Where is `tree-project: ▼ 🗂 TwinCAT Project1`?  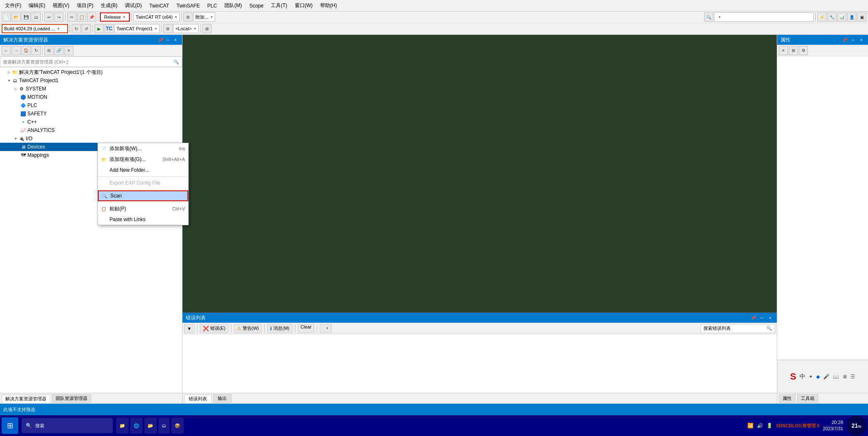 tree-project: ▼ 🗂 TwinCAT Project1 is located at coordinates (91, 80).